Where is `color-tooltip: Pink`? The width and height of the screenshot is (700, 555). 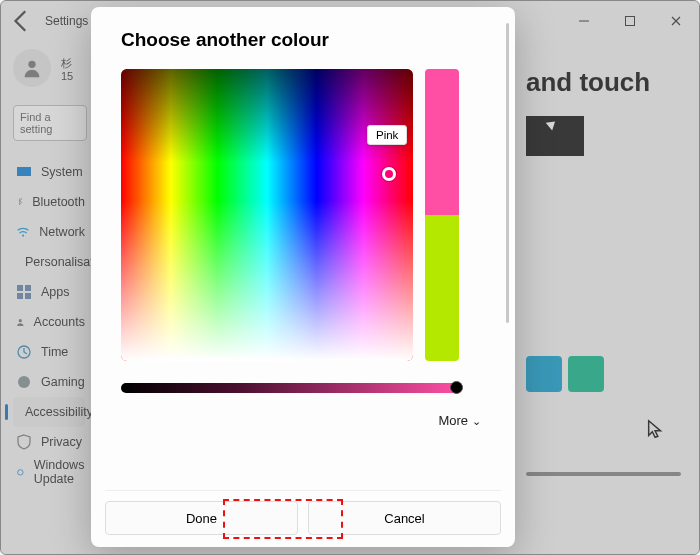 color-tooltip: Pink is located at coordinates (387, 135).